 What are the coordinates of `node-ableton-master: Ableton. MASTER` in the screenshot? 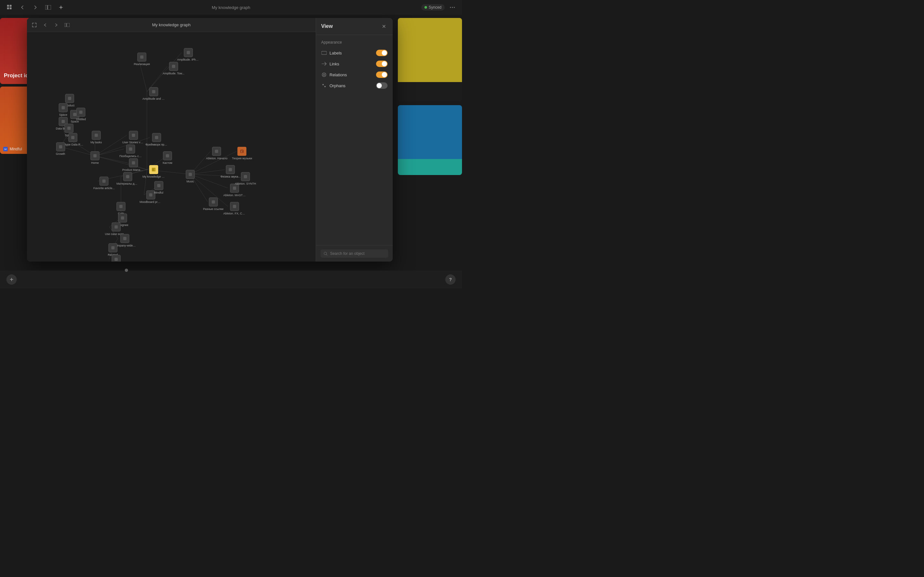 It's located at (234, 190).